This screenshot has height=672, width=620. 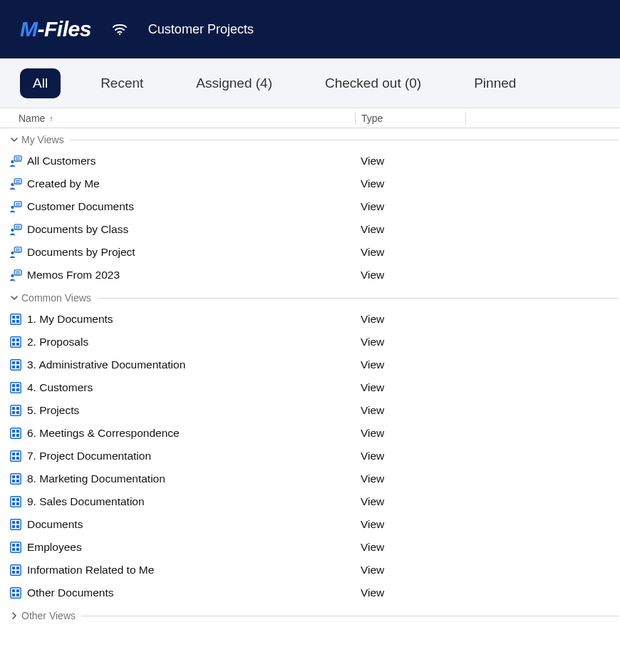 I want to click on group-header: My Views, so click(x=310, y=140).